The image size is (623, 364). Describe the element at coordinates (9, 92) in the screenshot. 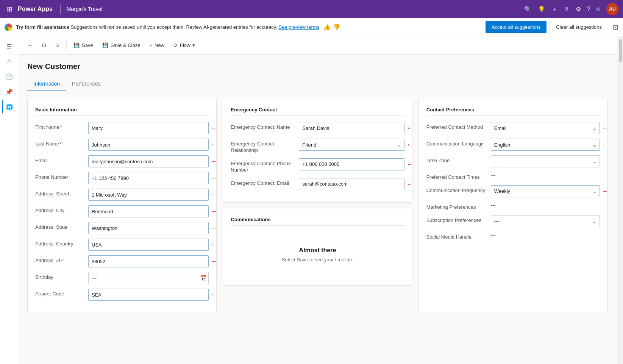

I see `sidebar-item-pinned: 📌` at that location.